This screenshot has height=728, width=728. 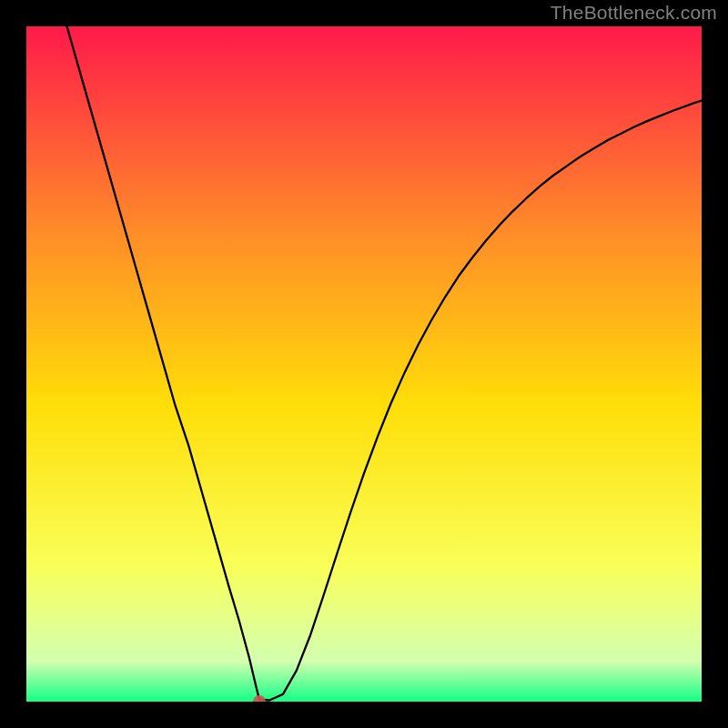 What do you see at coordinates (633, 13) in the screenshot?
I see `watermark-text: TheBottleneck.com` at bounding box center [633, 13].